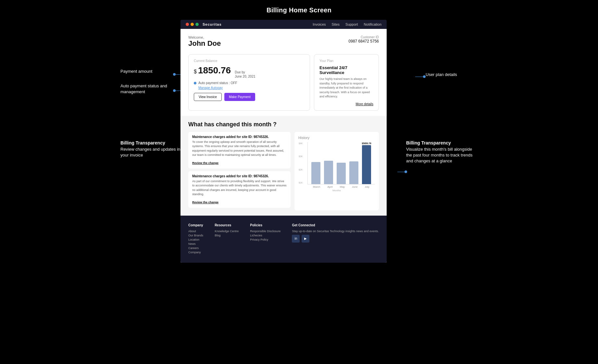  Describe the element at coordinates (317, 187) in the screenshot. I see `x-label-march: March` at that location.